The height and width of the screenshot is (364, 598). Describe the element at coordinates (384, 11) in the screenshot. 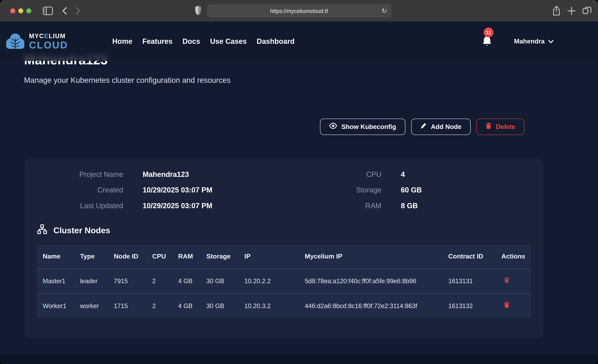

I see `reload-icon: ↻` at that location.